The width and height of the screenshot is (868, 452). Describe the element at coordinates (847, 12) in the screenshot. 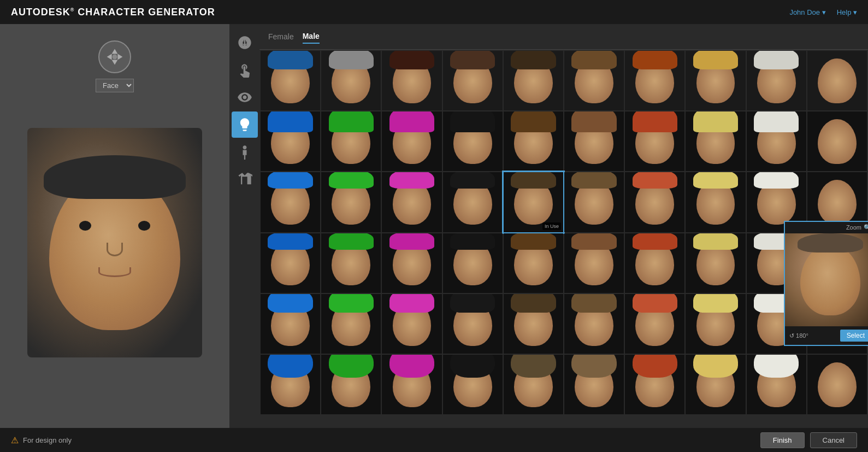

I see `help-menu: Help ▾` at that location.